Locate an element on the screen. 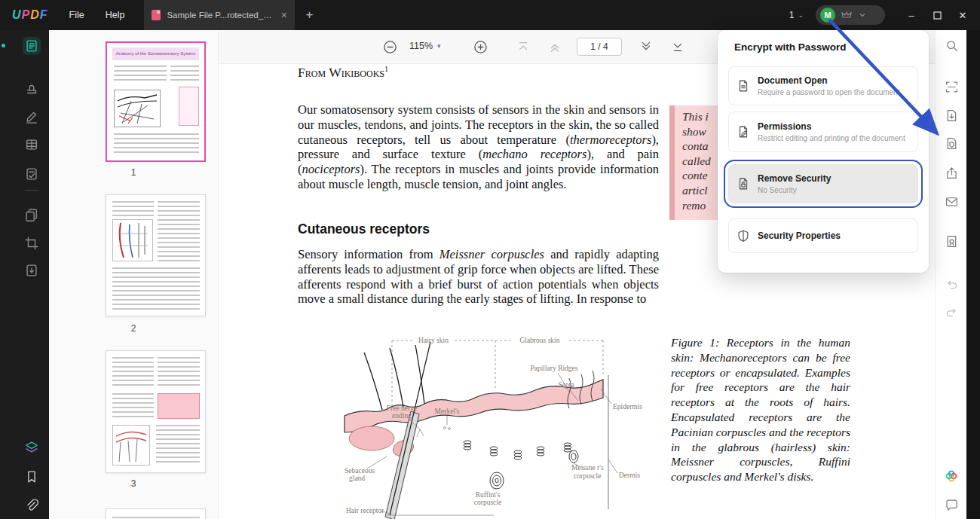  document-edit-icon is located at coordinates (743, 132).